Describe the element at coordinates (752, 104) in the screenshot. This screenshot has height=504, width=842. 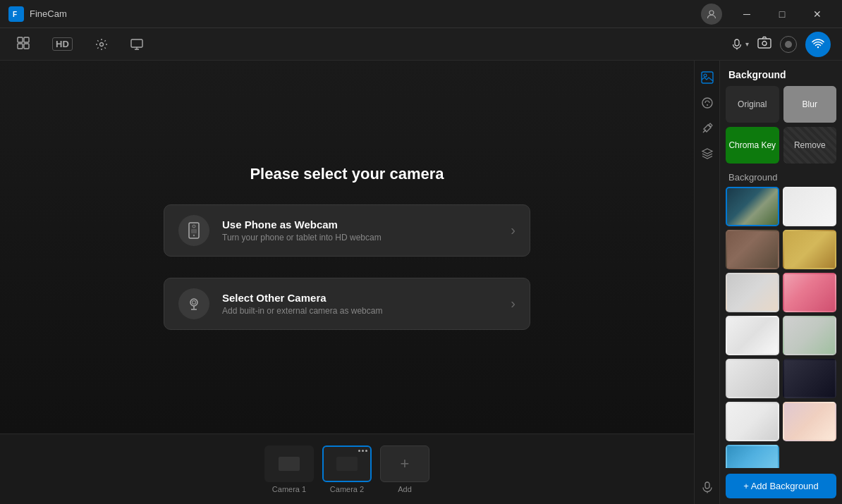
I see `original-mode-label: Original` at that location.